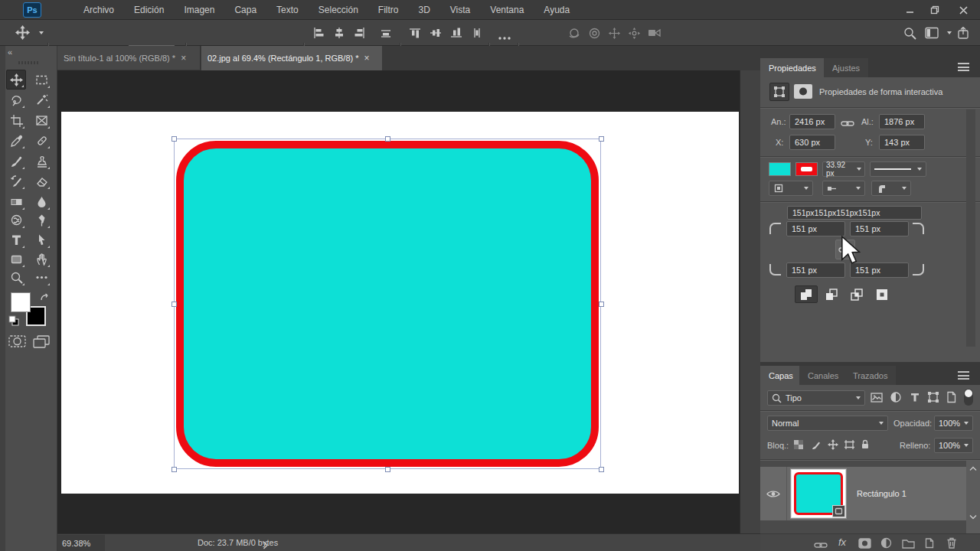 Image resolution: width=980 pixels, height=551 pixels. Describe the element at coordinates (602, 139) in the screenshot. I see `transform-handle-top-right` at that location.